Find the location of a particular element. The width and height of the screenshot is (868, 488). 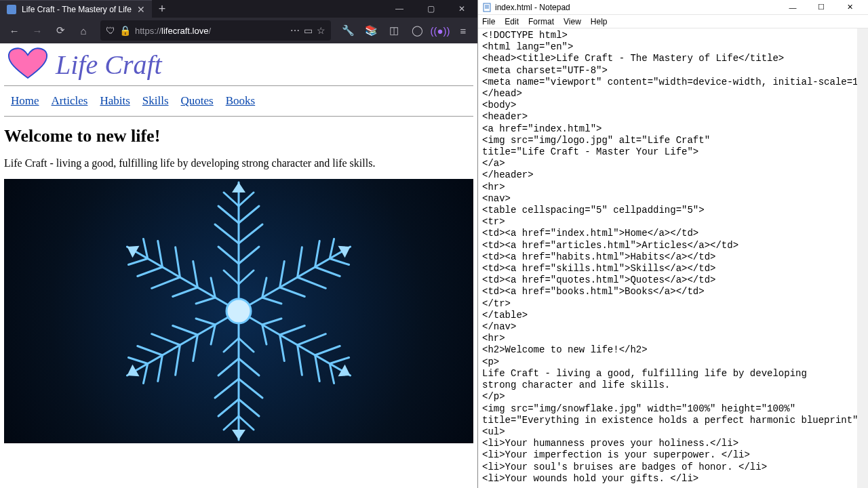

url-path: / is located at coordinates (210, 31).